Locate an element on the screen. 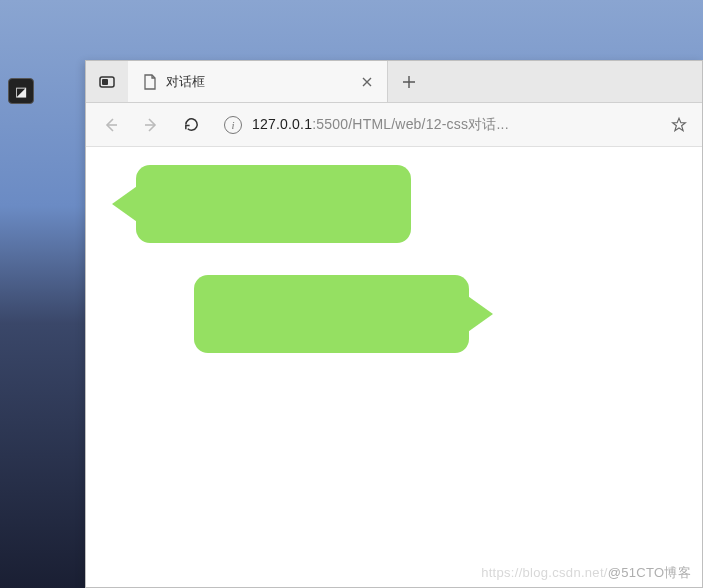  page-icon is located at coordinates (150, 82).